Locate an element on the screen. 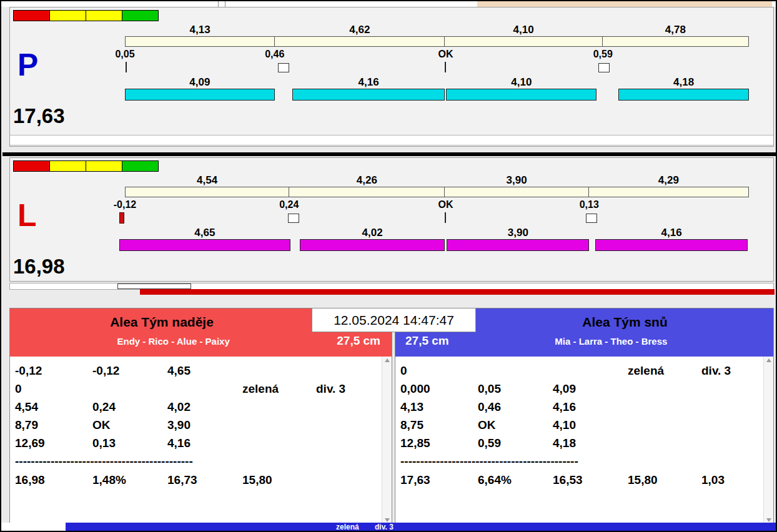 The height and width of the screenshot is (532, 777). lower-split-bar: 4,18 is located at coordinates (683, 95).